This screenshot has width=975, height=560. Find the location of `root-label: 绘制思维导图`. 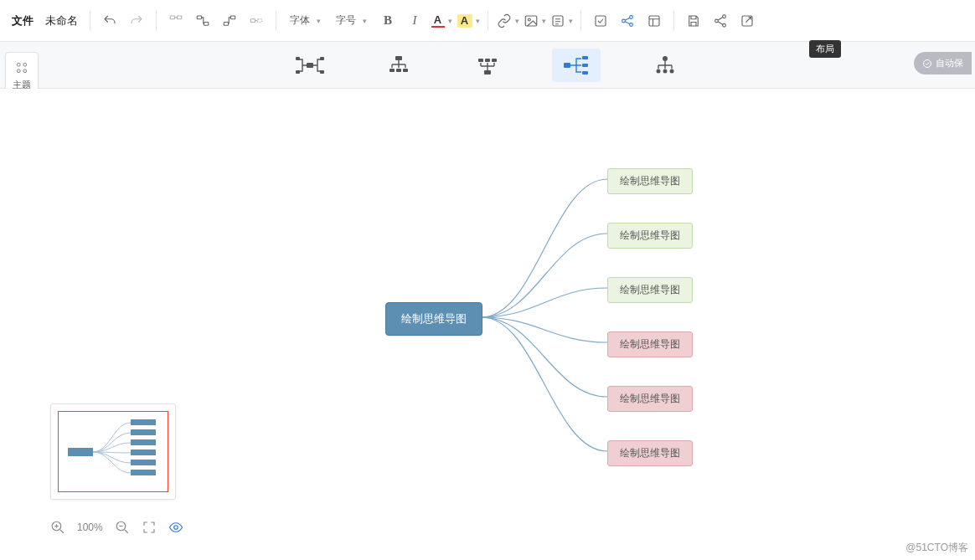

root-label: 绘制思维导图 is located at coordinates (434, 318).